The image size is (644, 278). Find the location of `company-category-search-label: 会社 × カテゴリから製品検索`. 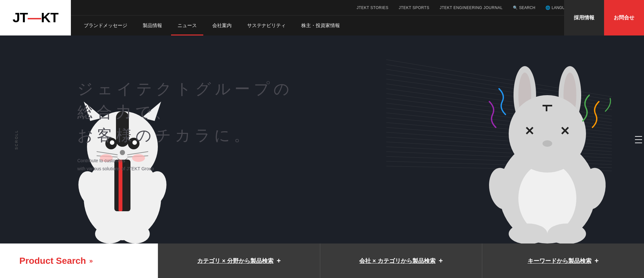

company-category-search-label: 会社 × カテゴリから製品検索 is located at coordinates (398, 261).